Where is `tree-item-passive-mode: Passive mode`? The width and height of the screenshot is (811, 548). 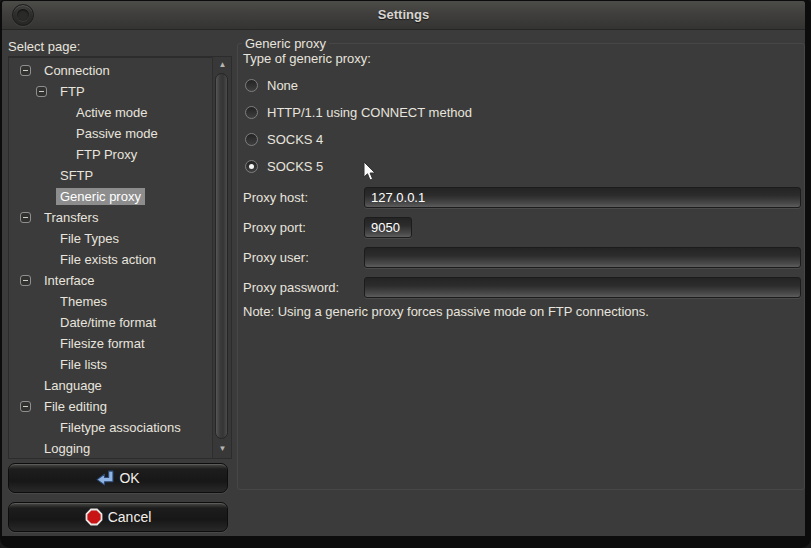 tree-item-passive-mode: Passive mode is located at coordinates (110, 134).